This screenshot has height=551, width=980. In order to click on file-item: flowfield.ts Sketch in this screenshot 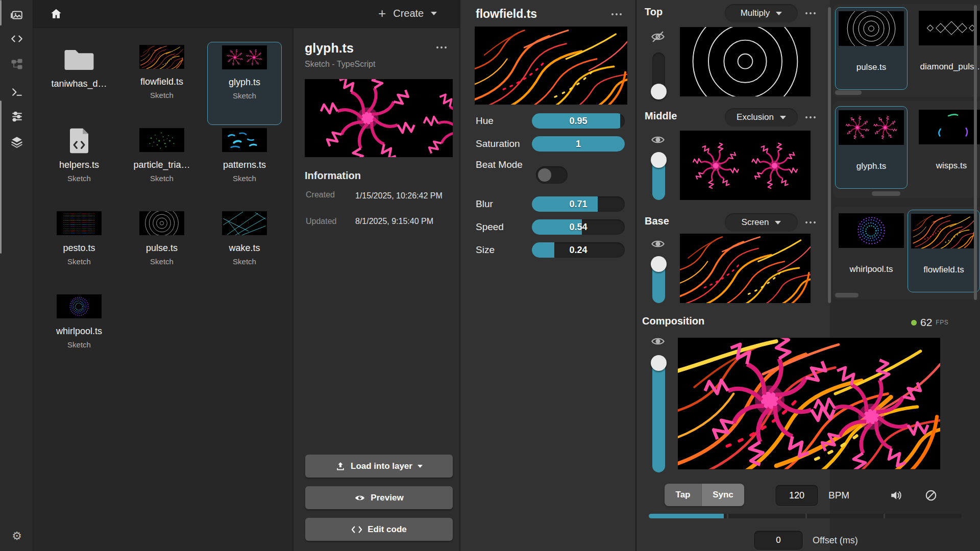, I will do `click(162, 84)`.